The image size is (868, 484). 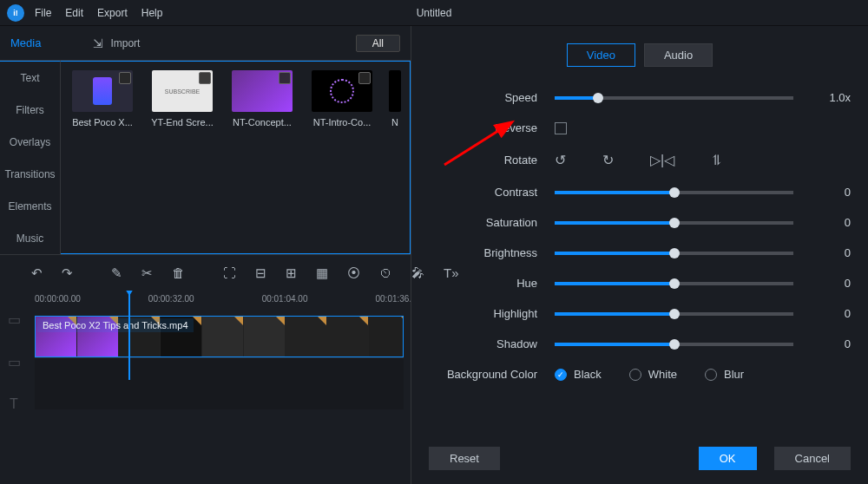 I want to click on radio-label: Blur, so click(x=734, y=375).